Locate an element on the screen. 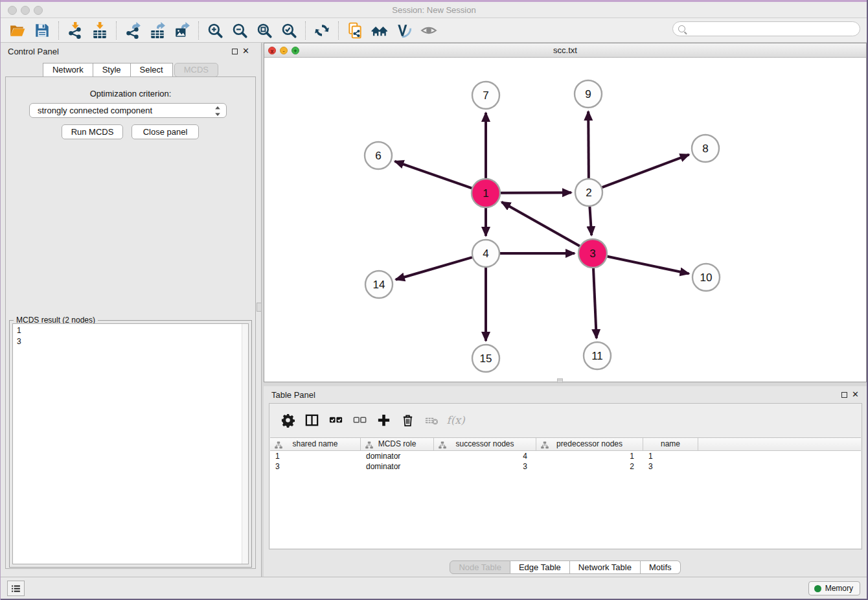 The height and width of the screenshot is (600, 868). app-titlebar: Session: New Session is located at coordinates (434, 10).